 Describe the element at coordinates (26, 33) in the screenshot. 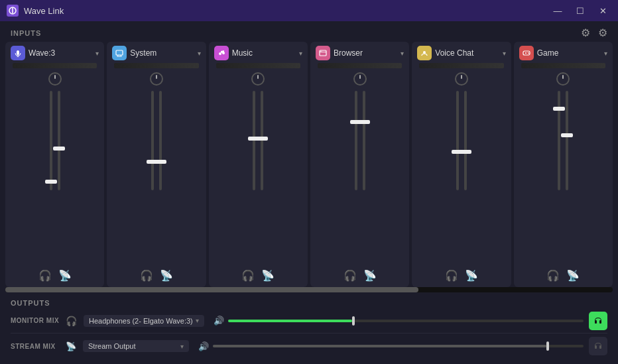

I see `inputs-label: INPUTS` at that location.